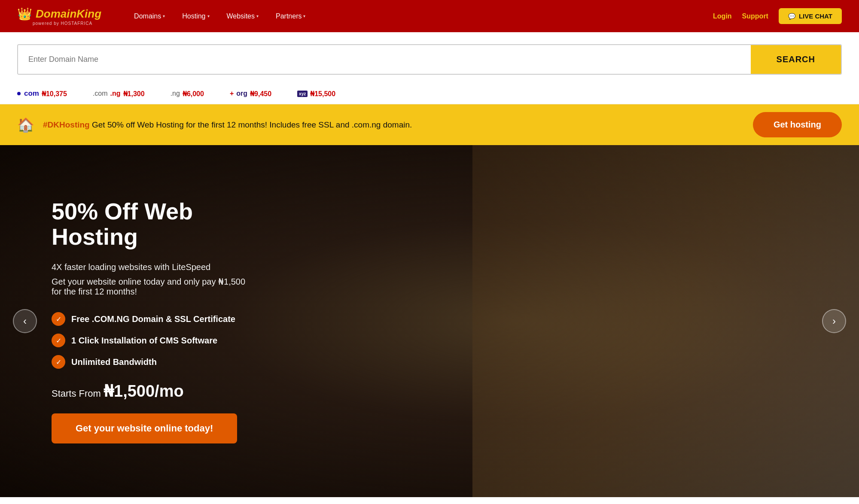 This screenshot has width=859, height=504. I want to click on domain-xyz: xyz ₦15,500, so click(316, 94).